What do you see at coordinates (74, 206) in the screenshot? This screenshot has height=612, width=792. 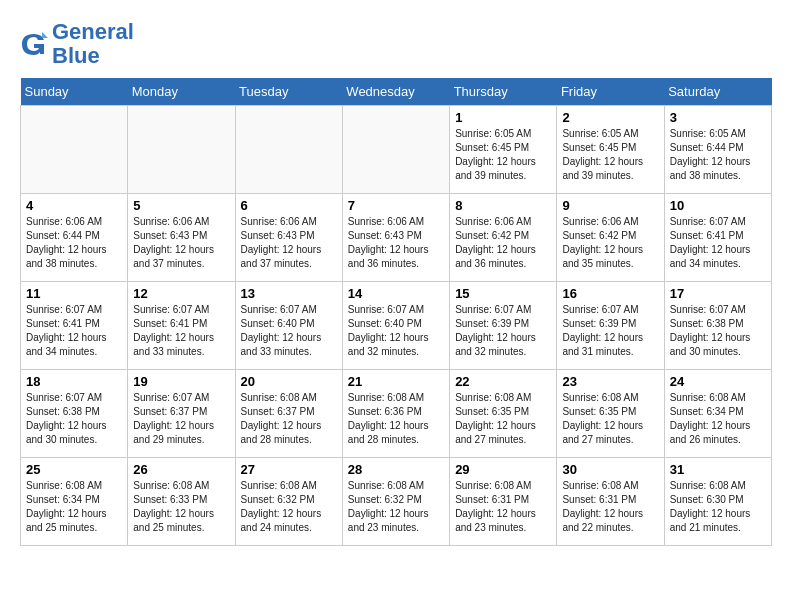 I see `day-number: 4` at bounding box center [74, 206].